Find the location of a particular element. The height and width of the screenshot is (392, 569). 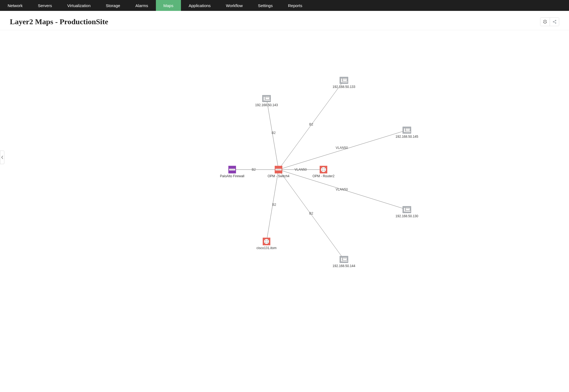

node-n133: 192.168.50.133 is located at coordinates (344, 83).